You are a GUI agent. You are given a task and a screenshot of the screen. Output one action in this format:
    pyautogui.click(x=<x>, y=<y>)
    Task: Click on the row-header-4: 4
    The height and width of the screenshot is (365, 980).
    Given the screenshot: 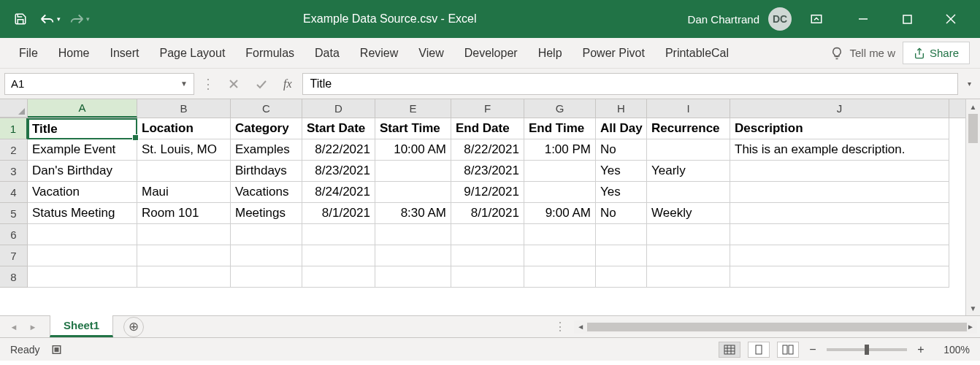 What is the action you would take?
    pyautogui.click(x=14, y=193)
    